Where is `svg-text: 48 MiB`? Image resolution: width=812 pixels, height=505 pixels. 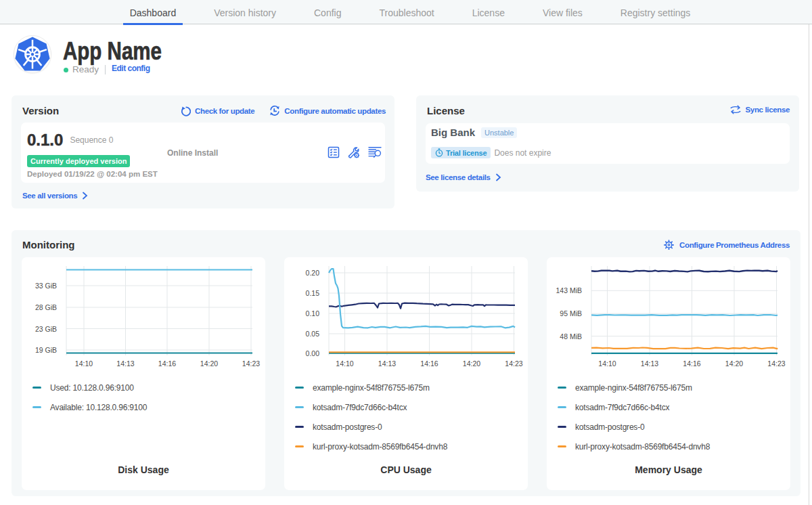 svg-text: 48 MiB is located at coordinates (571, 336).